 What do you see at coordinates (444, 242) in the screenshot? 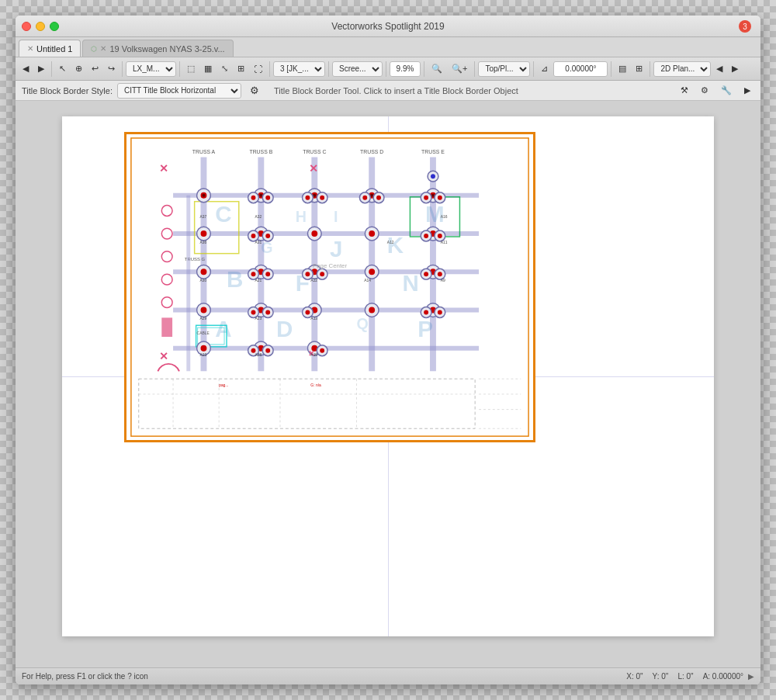
I see `svg-text: A11` at bounding box center [444, 242].